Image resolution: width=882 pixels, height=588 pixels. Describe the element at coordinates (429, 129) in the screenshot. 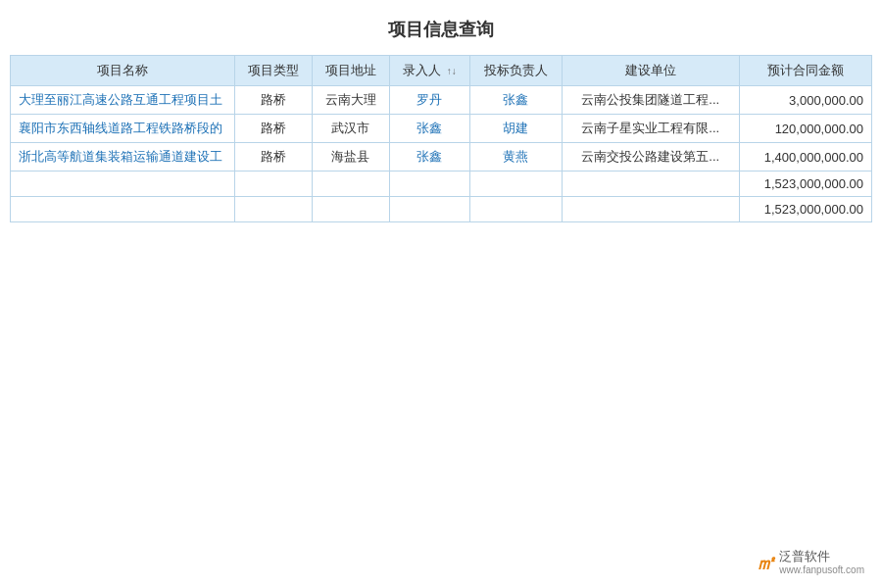

I see `cell-recorder-2: 张鑫` at that location.